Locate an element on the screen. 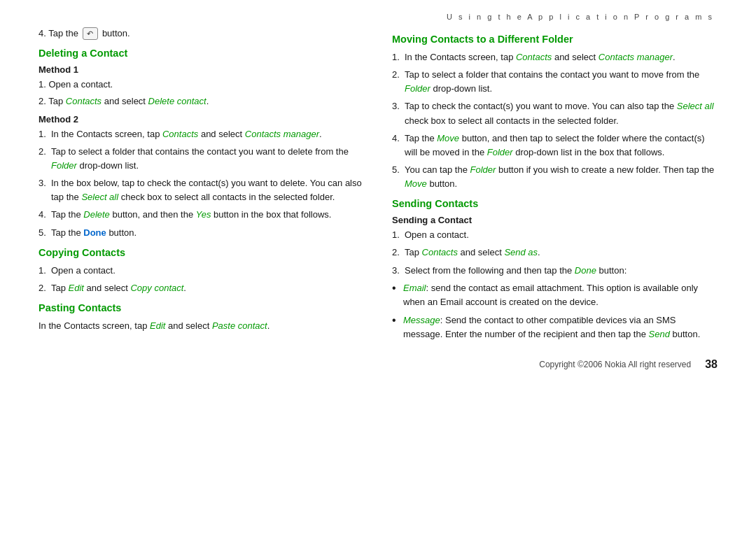  copy-contact-link: Copy contact is located at coordinates (157, 288).